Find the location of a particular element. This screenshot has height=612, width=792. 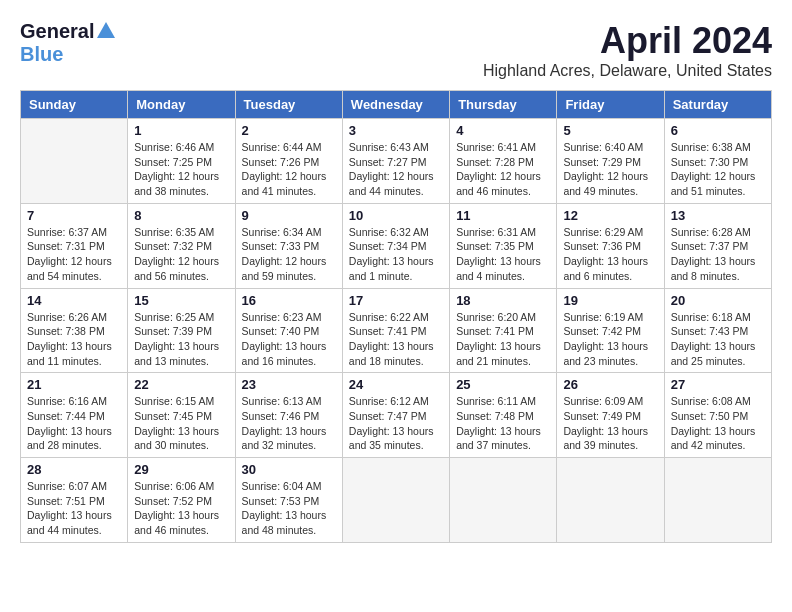

calendar-header-sunday: Sunday is located at coordinates (74, 105).